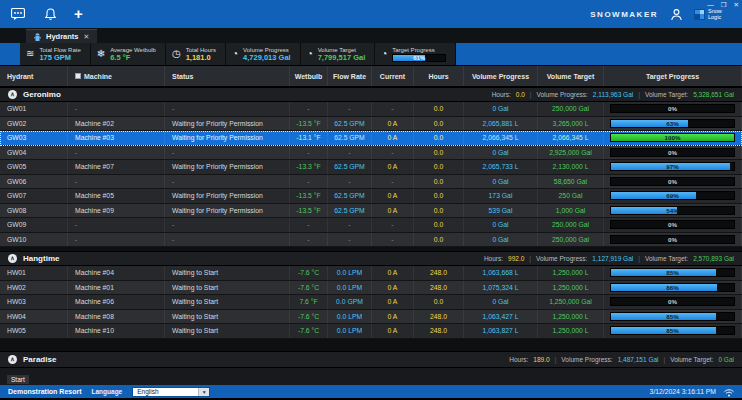  What do you see at coordinates (309, 273) in the screenshot?
I see `wetbulb-cell: -7.6 °C` at bounding box center [309, 273].